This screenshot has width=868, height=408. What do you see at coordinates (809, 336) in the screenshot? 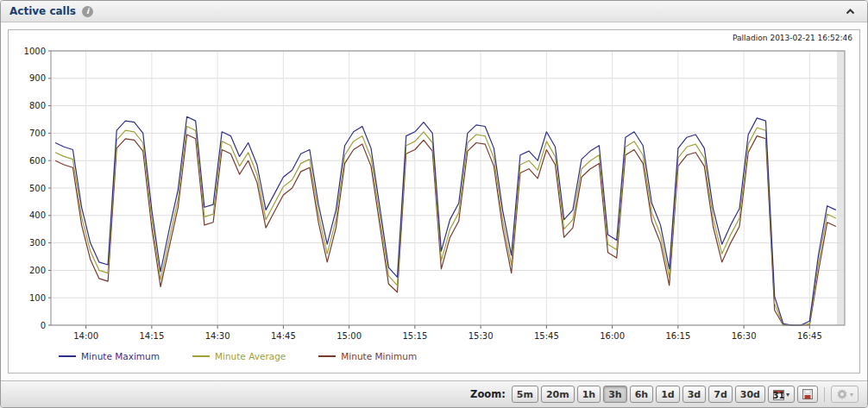
I see `svg-text: 16:45` at bounding box center [809, 336].